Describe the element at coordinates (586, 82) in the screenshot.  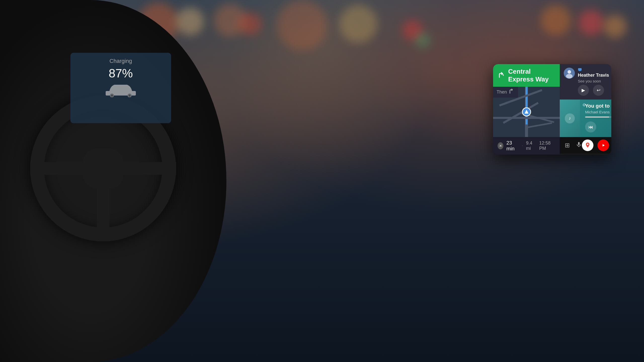
I see `message-panel: Heather Travis See you soon ▶ ↩` at that location.